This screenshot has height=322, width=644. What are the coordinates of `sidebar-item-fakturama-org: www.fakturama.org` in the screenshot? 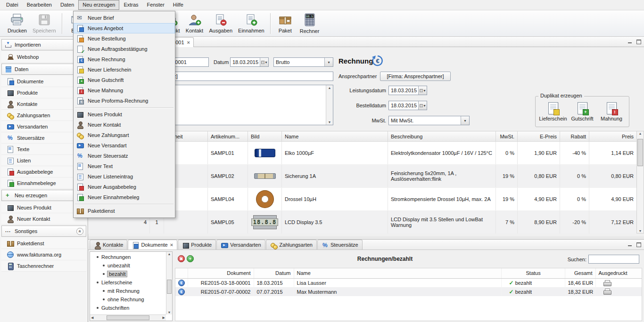 It's located at (44, 255).